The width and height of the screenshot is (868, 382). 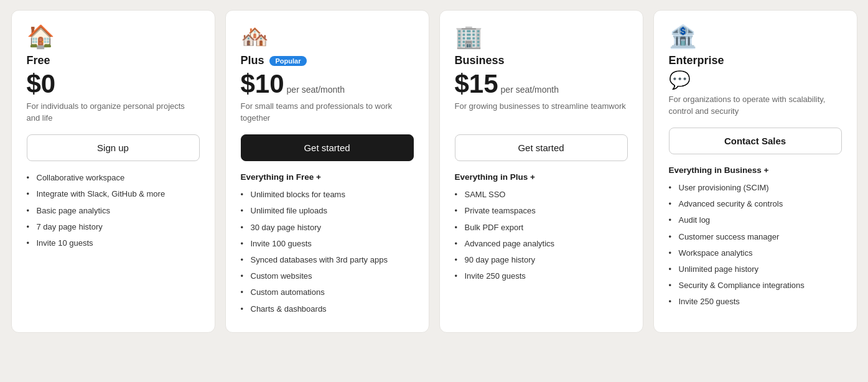 I want to click on plan-icon-enterprise: 🏦, so click(x=755, y=37).